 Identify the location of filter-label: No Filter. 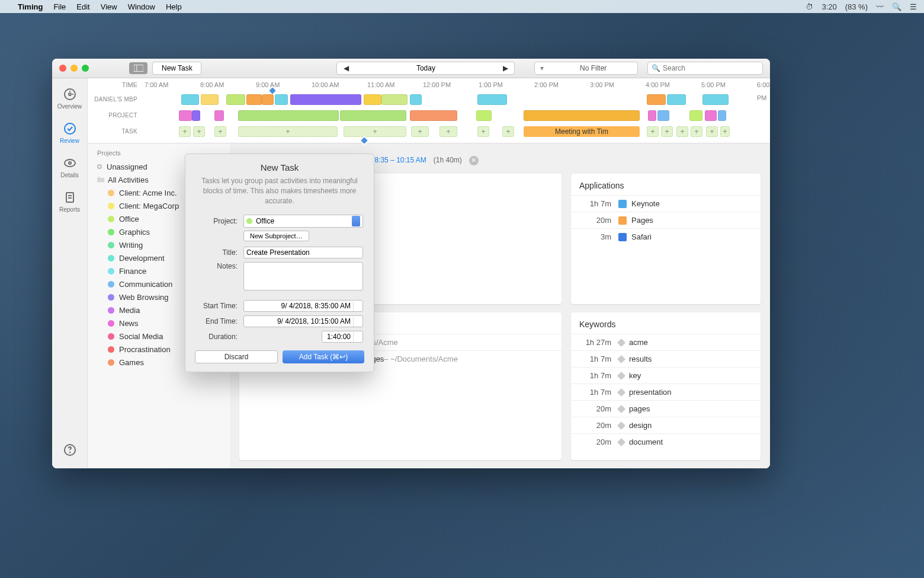
(593, 68).